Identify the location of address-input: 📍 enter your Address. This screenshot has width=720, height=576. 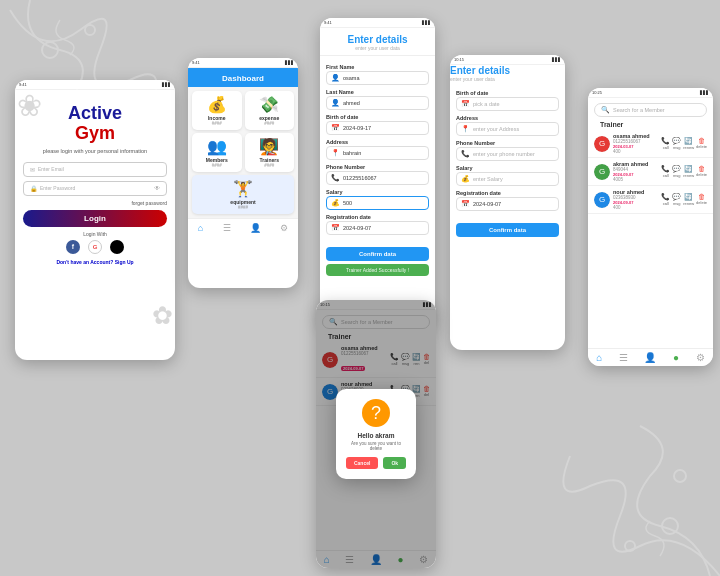
(508, 129).